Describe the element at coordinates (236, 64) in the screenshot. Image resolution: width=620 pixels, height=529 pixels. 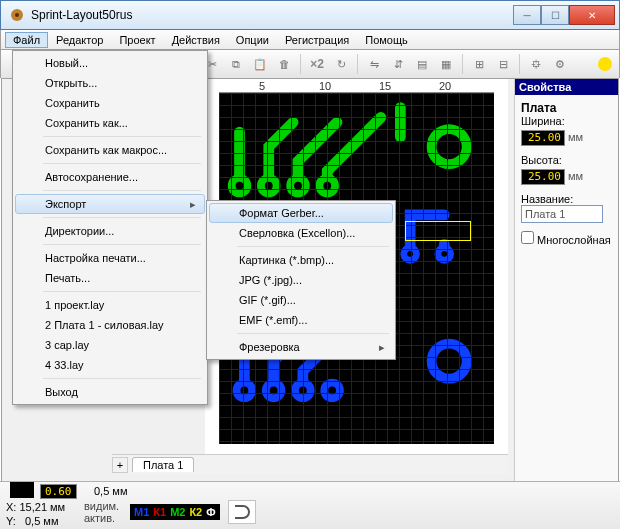
I see `toolbar-copy-icon: ⧉` at that location.